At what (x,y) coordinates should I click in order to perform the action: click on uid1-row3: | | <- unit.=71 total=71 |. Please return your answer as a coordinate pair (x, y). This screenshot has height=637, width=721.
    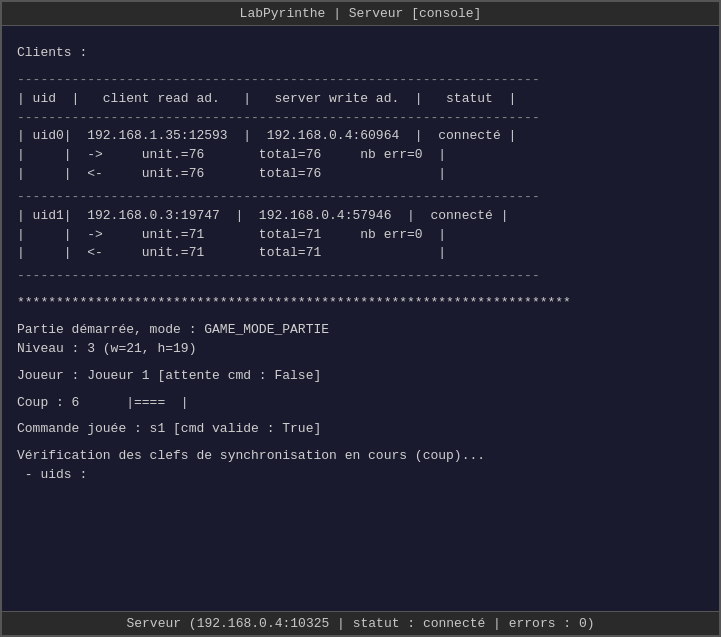
    Looking at the image, I should click on (360, 254).